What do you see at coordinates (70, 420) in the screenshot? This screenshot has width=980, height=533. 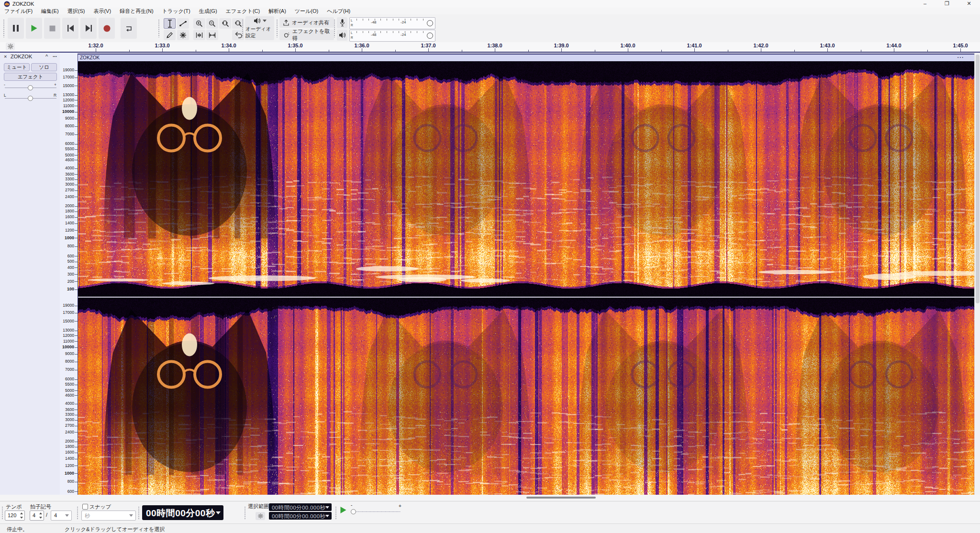 I see `frequency-label: 3000` at bounding box center [70, 420].